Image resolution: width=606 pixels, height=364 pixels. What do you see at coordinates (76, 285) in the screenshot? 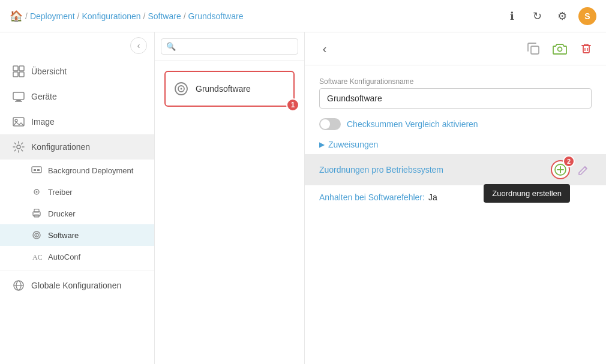
I see `globale-konfigurationen-label: Globale Konfigurationen` at bounding box center [76, 285].